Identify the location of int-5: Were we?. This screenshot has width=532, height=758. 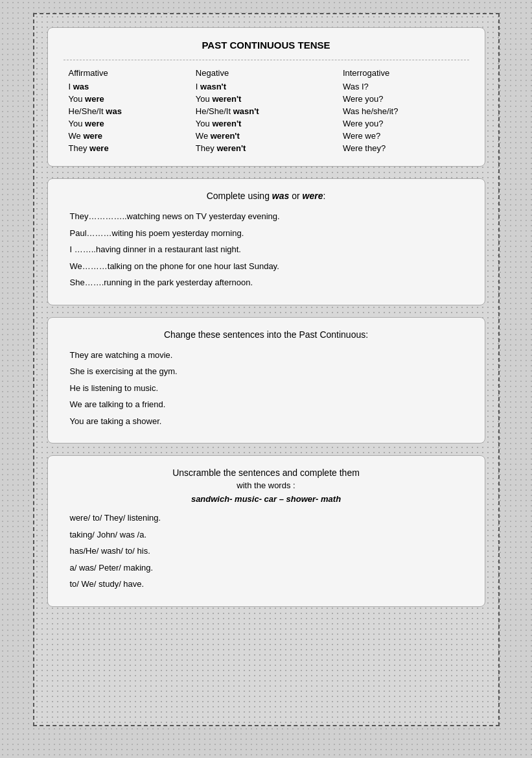
(403, 136).